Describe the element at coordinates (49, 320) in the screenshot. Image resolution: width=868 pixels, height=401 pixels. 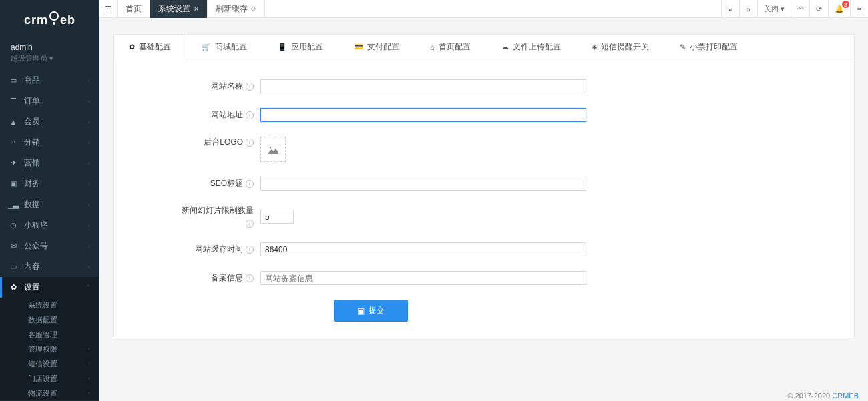
I see `subnav-data-config: 数据配置` at that location.